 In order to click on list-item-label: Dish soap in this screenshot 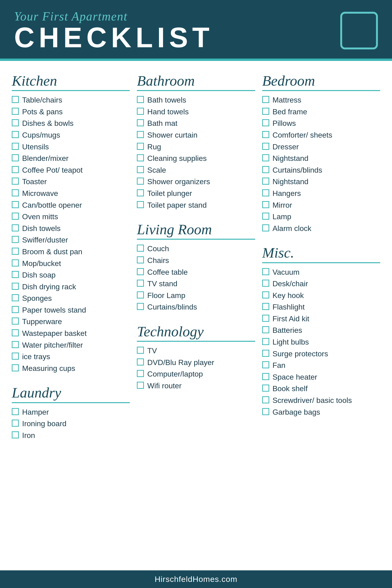, I will do `click(39, 275)`.